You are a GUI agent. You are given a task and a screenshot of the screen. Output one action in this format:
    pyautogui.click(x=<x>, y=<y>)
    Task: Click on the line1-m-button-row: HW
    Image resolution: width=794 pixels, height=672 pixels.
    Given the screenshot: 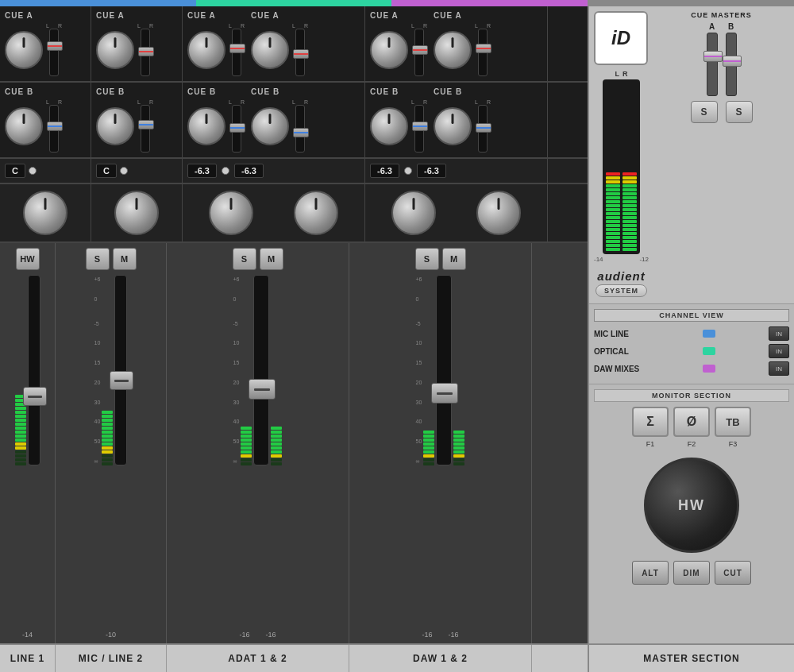 What is the action you would take?
    pyautogui.click(x=28, y=259)
    